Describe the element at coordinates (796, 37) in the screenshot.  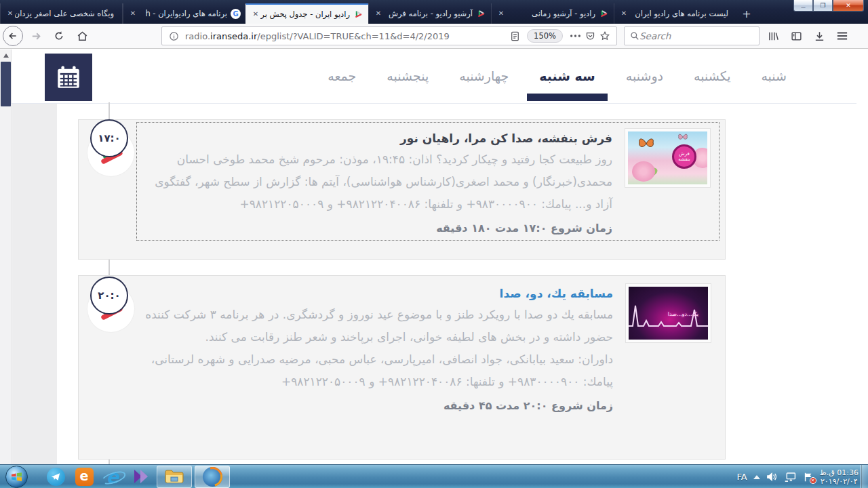
I see `sidebar-icon` at that location.